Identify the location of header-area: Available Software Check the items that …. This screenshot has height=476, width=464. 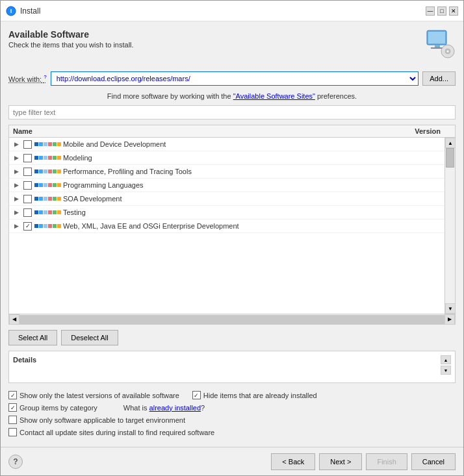
(71, 39).